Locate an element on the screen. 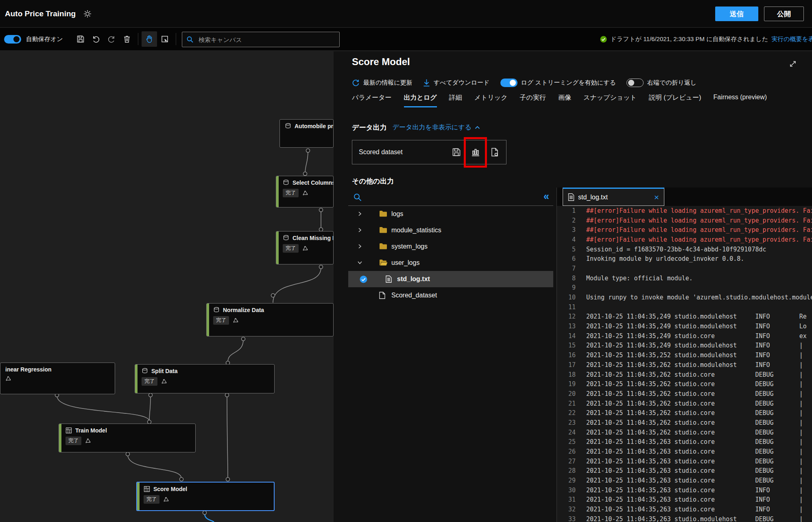 The height and width of the screenshot is (522, 812). log-line: 11 is located at coordinates (684, 307).